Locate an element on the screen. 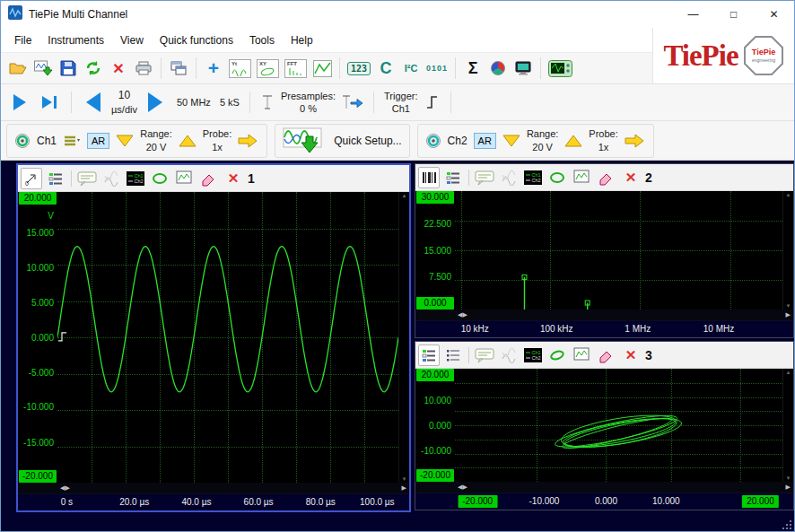 This screenshot has height=532, width=795. add-i2c-button: I²C is located at coordinates (411, 68).